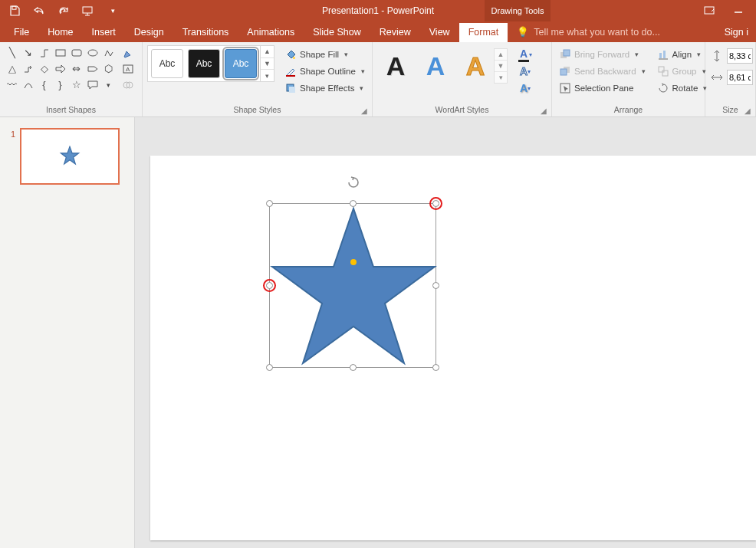 The height and width of the screenshot is (548, 756). I want to click on wordart-gallery-nav: ▲ ▼ ▾, so click(501, 66).